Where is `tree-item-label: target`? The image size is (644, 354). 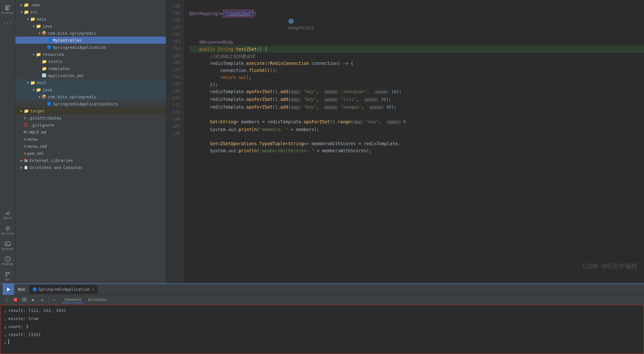
tree-item-label: target is located at coordinates (37, 111).